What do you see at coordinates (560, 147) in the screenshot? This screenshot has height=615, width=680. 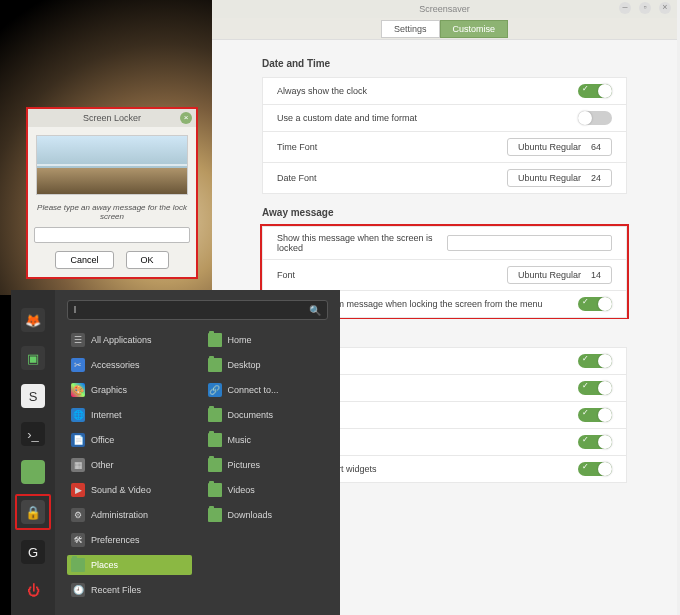 I see `button-time-font: Ubuntu Regular 64` at bounding box center [560, 147].